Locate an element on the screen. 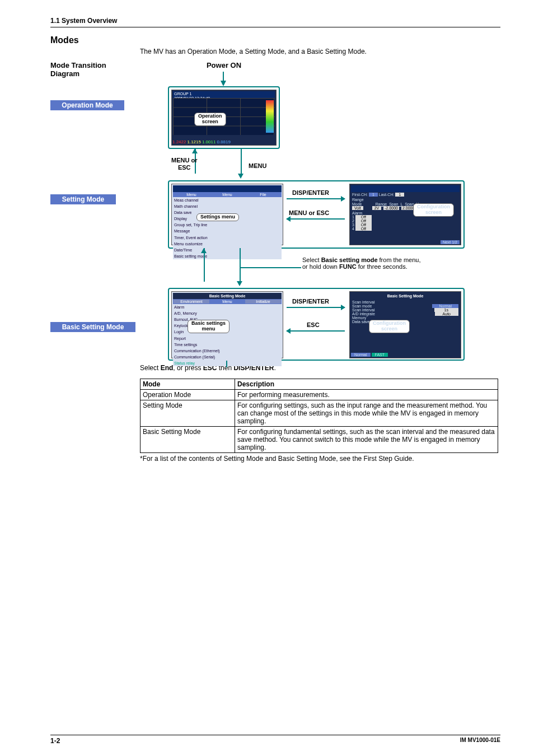  basic-menu-thumb: Basic Setting Mode Environment Menu Init… is located at coordinates (227, 325).